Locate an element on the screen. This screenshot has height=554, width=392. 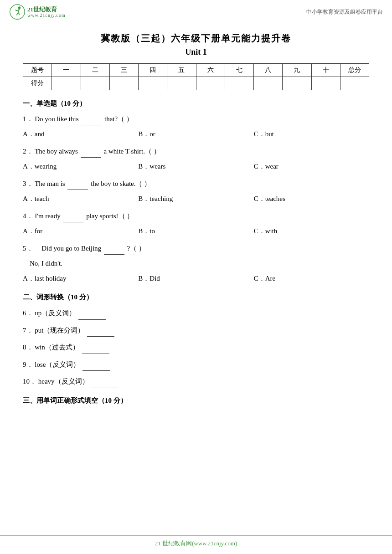
q5-text-before: —Did you go to Beijing is located at coordinates (68, 248).